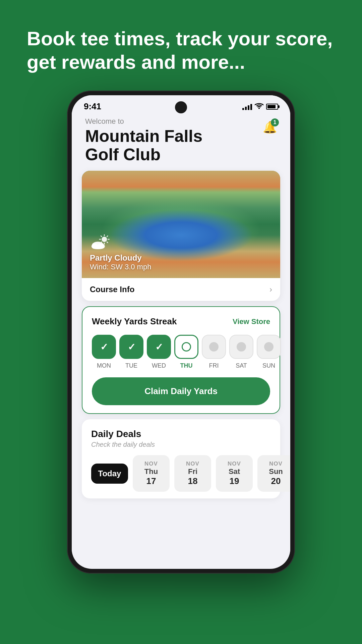 The height and width of the screenshot is (644, 362). Describe the element at coordinates (274, 474) in the screenshot. I see `date-sun: NOV Sun 20` at that location.